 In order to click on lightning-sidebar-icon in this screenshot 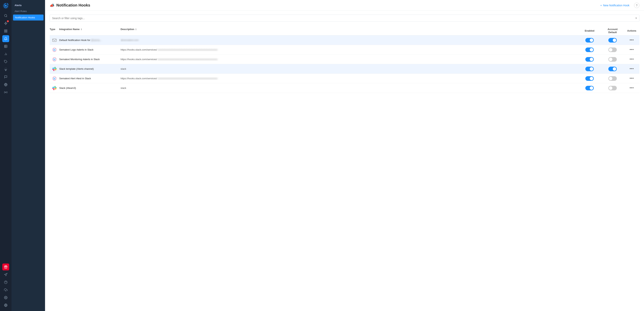, I will do `click(6, 23)`.